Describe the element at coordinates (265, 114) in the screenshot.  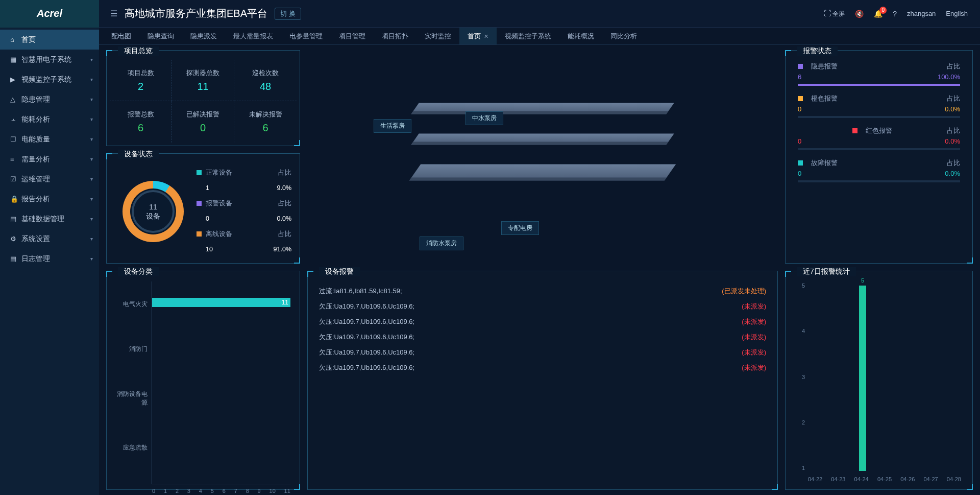
I see `stat-label: 未解决报警` at that location.